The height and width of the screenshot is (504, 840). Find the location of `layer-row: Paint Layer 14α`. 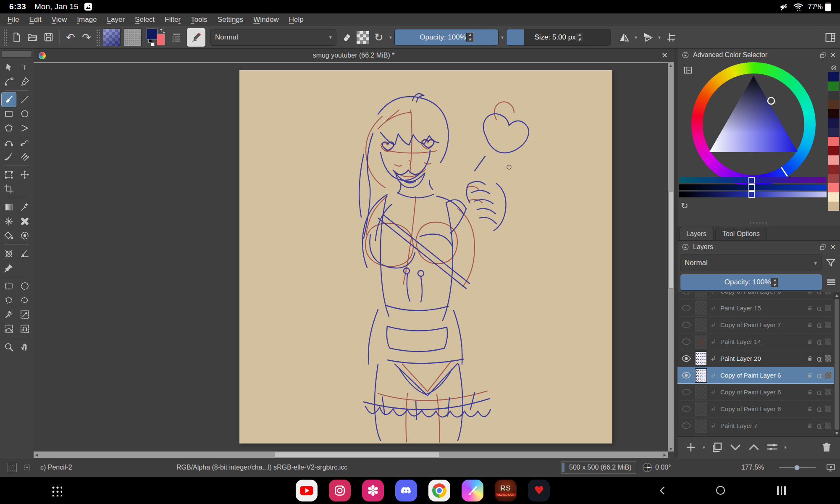

layer-row: Paint Layer 14α is located at coordinates (756, 342).